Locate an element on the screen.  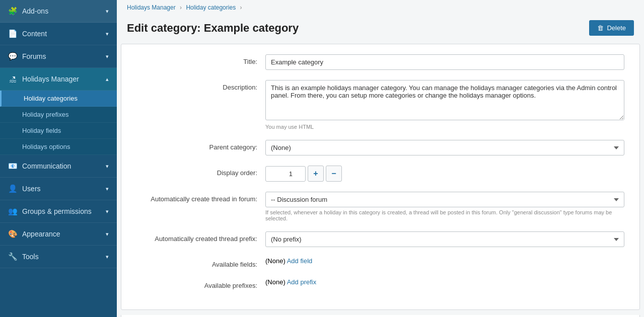
save-row: 💾 Save is located at coordinates (381, 316).